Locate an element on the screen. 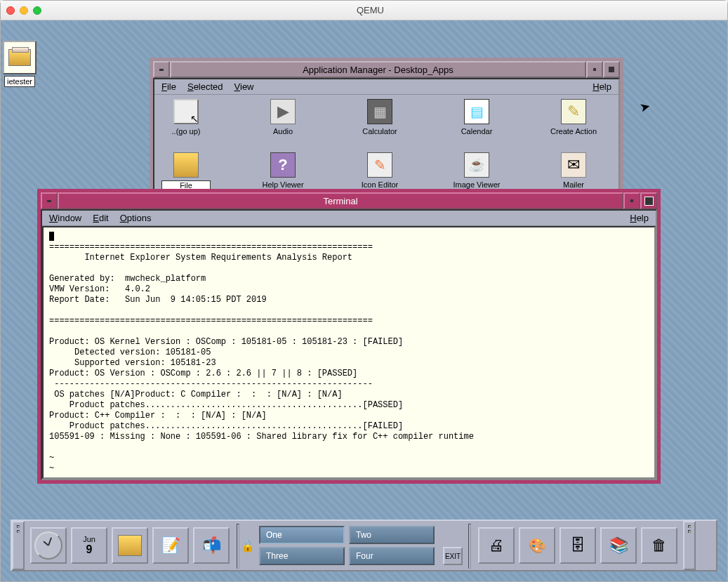  help-viewer-icon is located at coordinates (283, 165).